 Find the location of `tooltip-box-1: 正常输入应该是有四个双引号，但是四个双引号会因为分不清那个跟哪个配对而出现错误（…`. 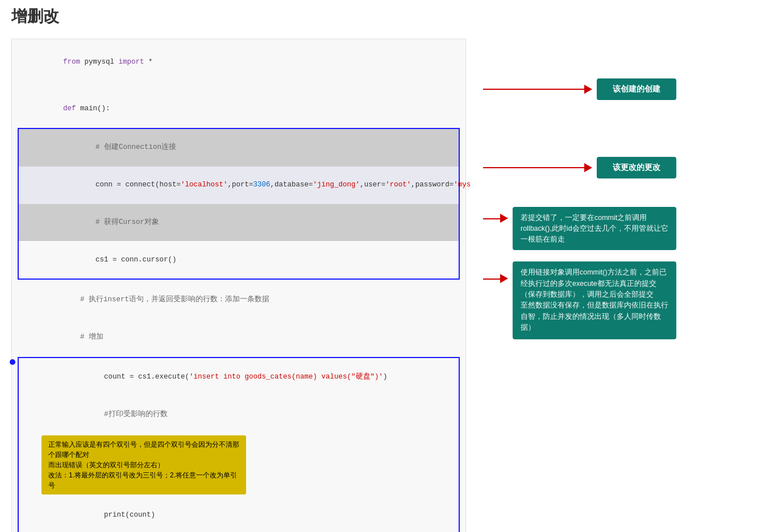

tooltip-box-1: 正常输入应该是有四个双引号，但是四个双引号会因为分不清那个跟哪个配对而出现错误（… is located at coordinates (144, 465).